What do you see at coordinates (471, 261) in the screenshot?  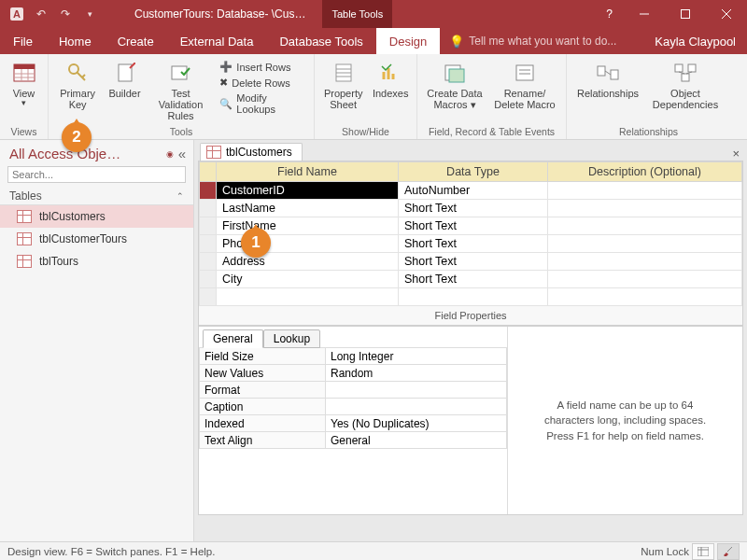 I see `table-row: AddressShort Text` at bounding box center [471, 261].